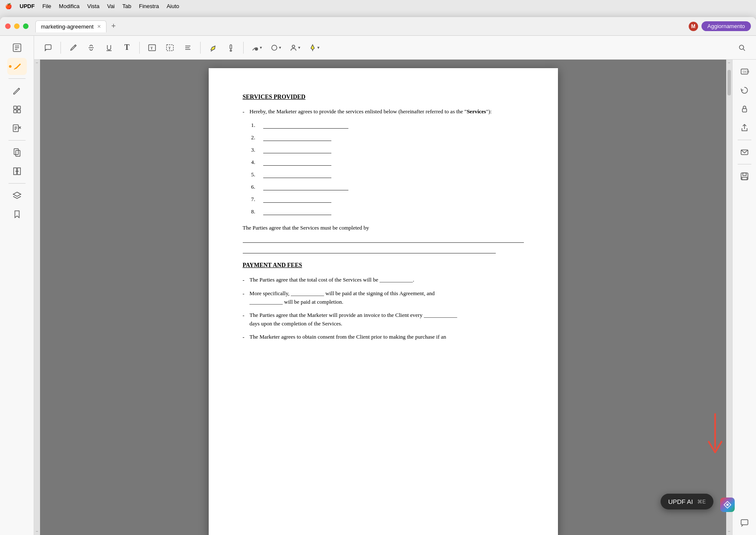 This screenshot has width=756, height=535. Describe the element at coordinates (742, 48) in the screenshot. I see `toolbar-search-icon` at that location.